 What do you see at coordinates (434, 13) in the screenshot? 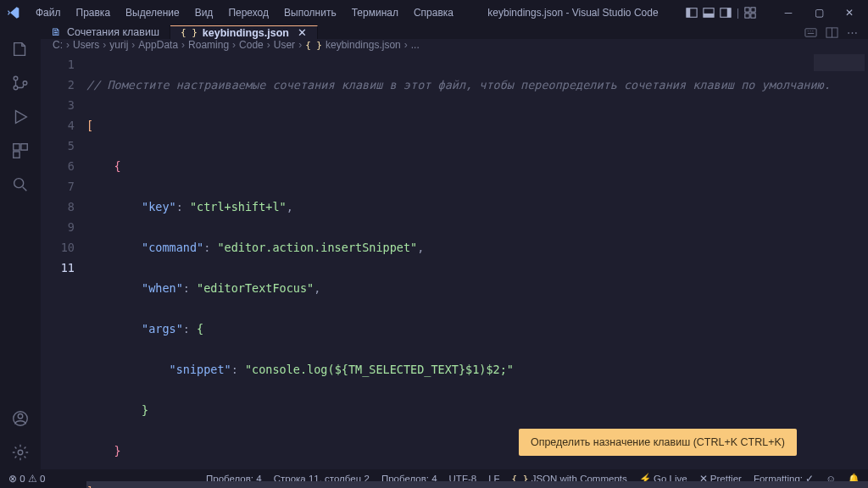
I see `titlebar: Файл Правка Выделение Вид Переход Выполн…` at bounding box center [434, 13].